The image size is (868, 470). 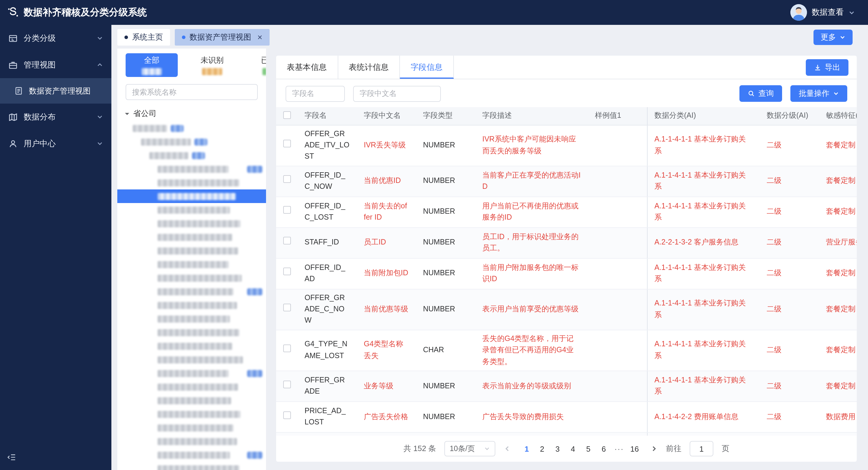 What do you see at coordinates (674, 449) in the screenshot?
I see `goto-label: 前往` at bounding box center [674, 449].